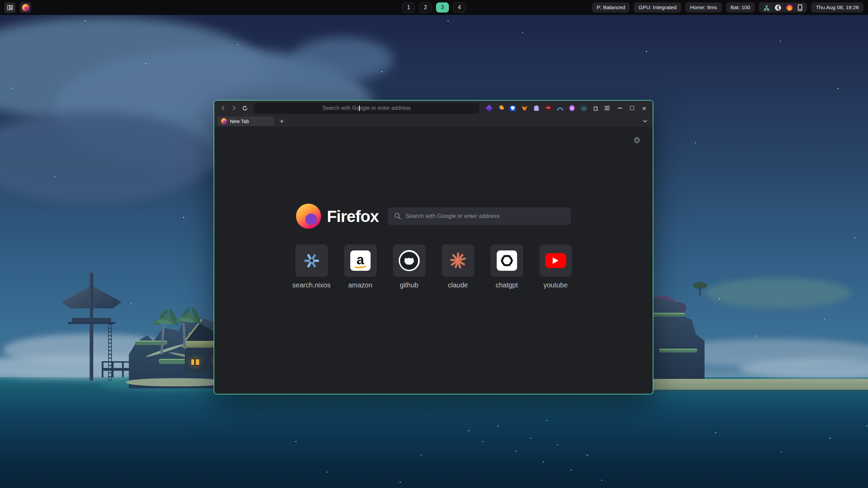 The width and height of the screenshot is (868, 488). Describe the element at coordinates (501, 108) in the screenshot. I see `orange-moon-extension-icon` at that location.